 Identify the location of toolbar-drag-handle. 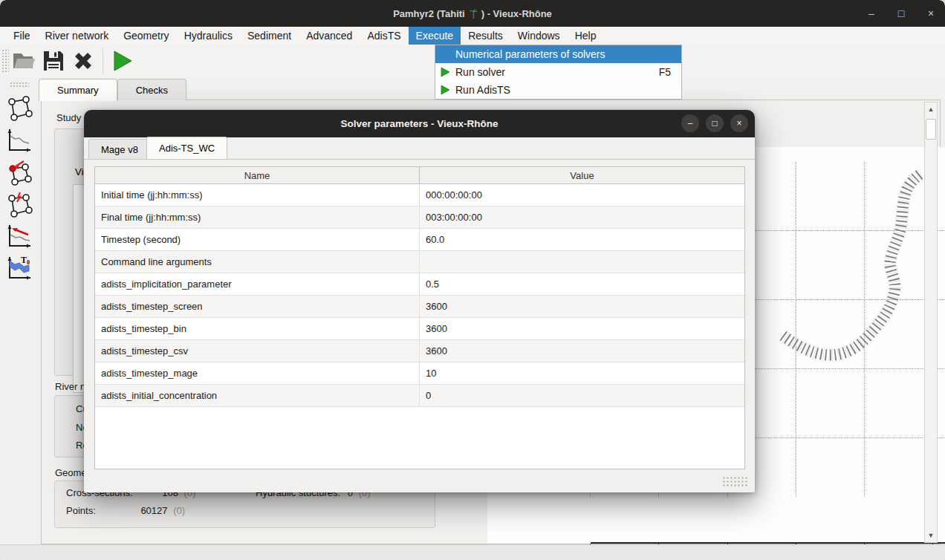
(5, 61).